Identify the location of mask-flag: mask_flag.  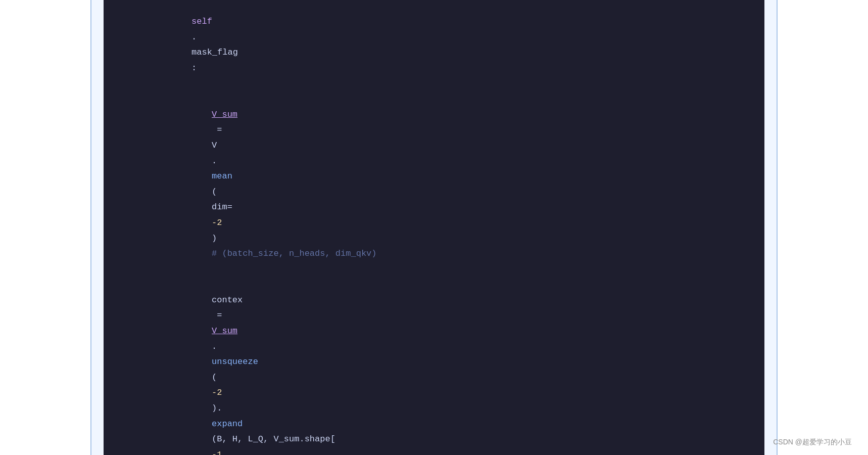
(215, 53).